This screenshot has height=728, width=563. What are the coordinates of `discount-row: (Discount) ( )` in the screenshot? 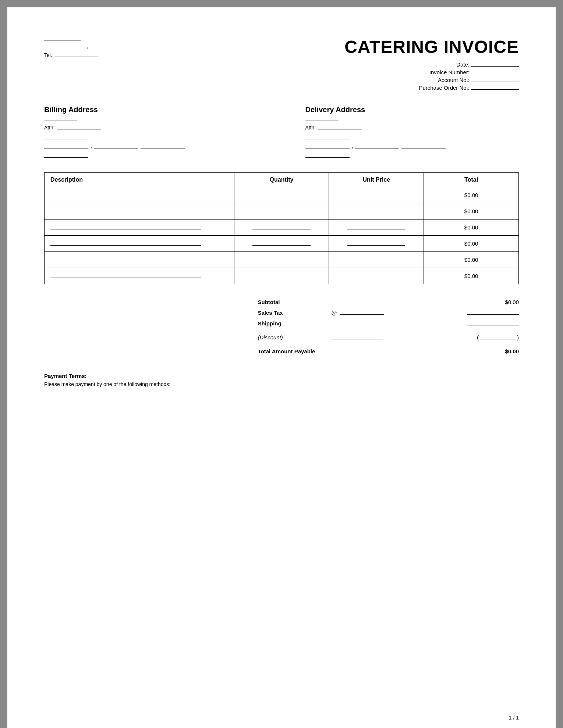 It's located at (389, 336).